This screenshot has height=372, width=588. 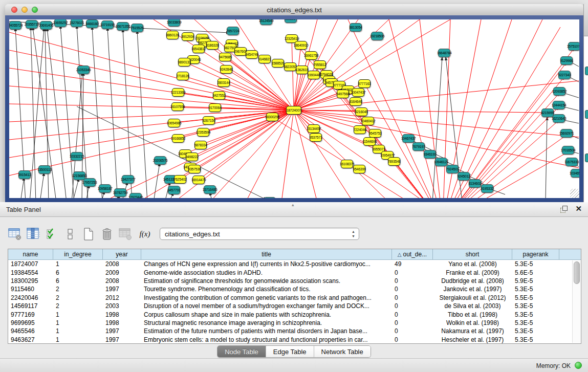 I want to click on table-cell: 1998, so click(x=122, y=315).